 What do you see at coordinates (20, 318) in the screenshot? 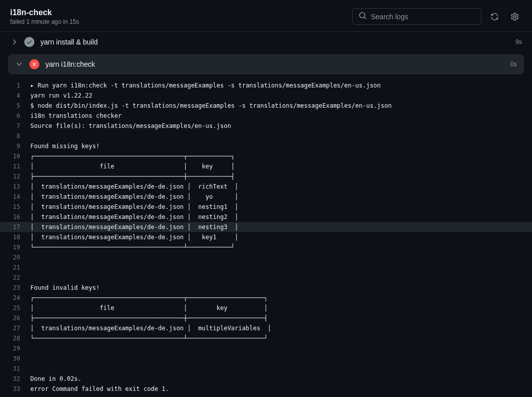
I see `line-number: 26` at bounding box center [20, 318].